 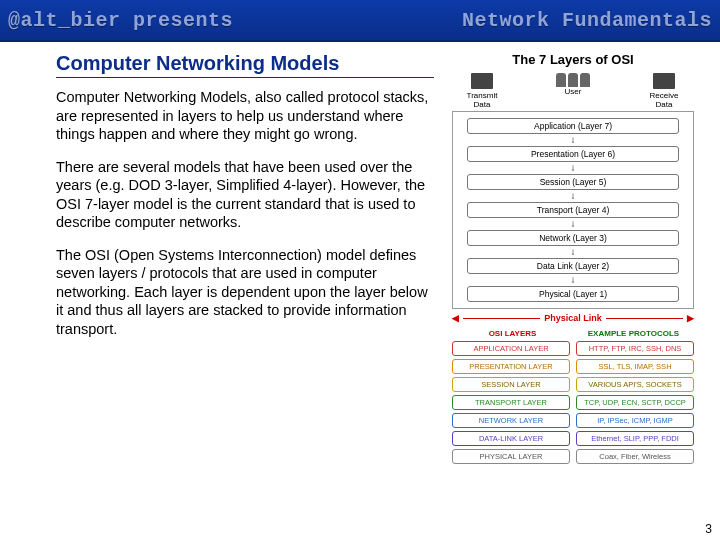 I want to click on osi-layer-name: PHYSICAL LAYER, so click(x=511, y=456).